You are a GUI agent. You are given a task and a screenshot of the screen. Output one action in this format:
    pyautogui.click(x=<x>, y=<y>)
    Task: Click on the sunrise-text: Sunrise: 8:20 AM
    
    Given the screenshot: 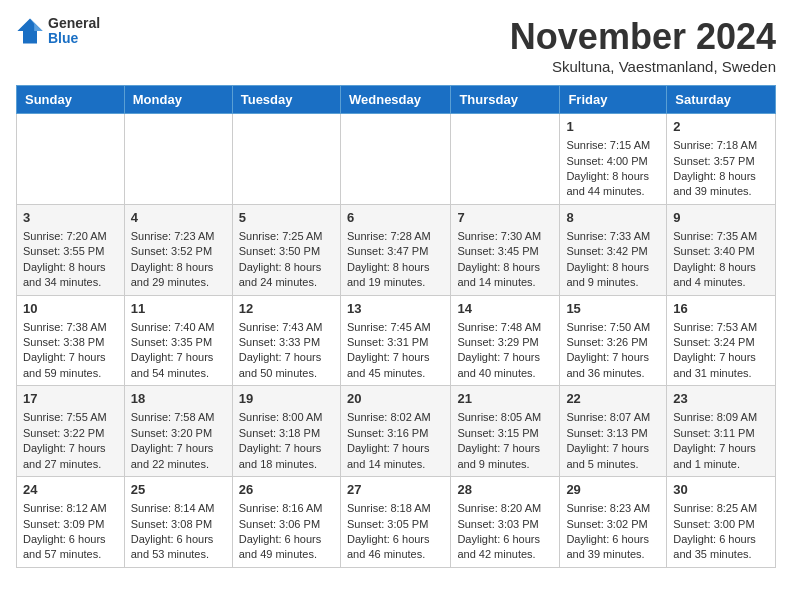 What is the action you would take?
    pyautogui.click(x=499, y=508)
    